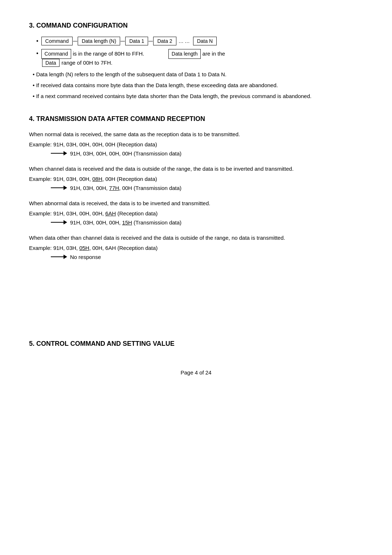 This screenshot has width=392, height=555. Describe the element at coordinates (198, 96) in the screenshot. I see `bullet-point-3: • If a next command received contains by…` at that location.